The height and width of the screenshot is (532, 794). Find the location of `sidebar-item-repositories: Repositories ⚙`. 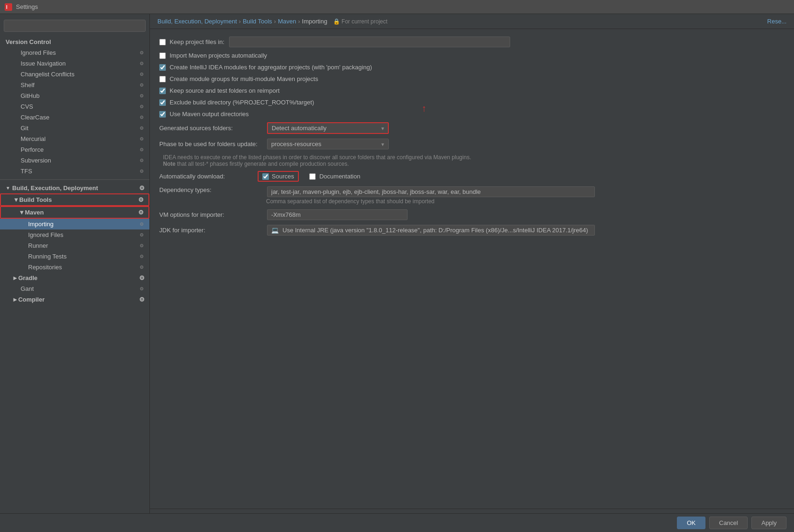

sidebar-item-repositories: Repositories ⚙ is located at coordinates (75, 267).